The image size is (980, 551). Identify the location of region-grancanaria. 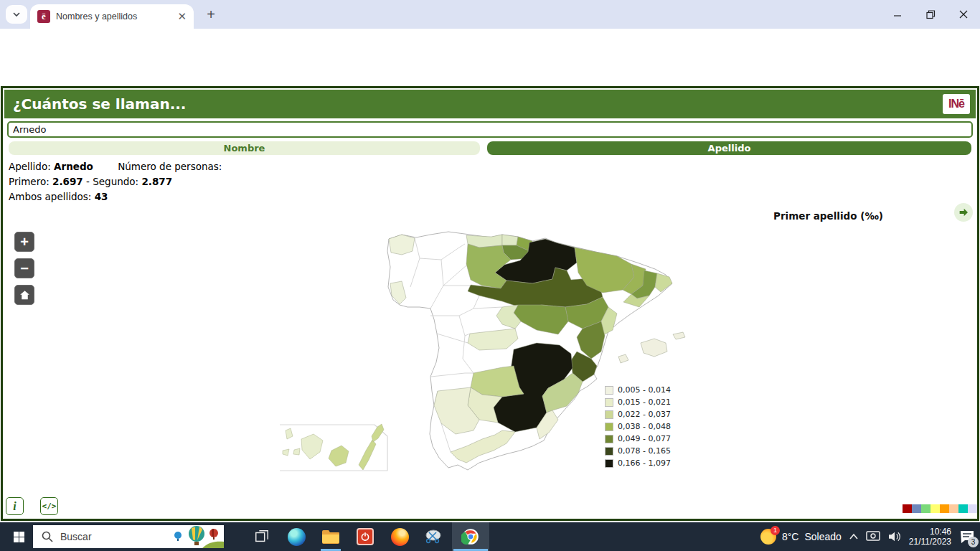
(339, 456).